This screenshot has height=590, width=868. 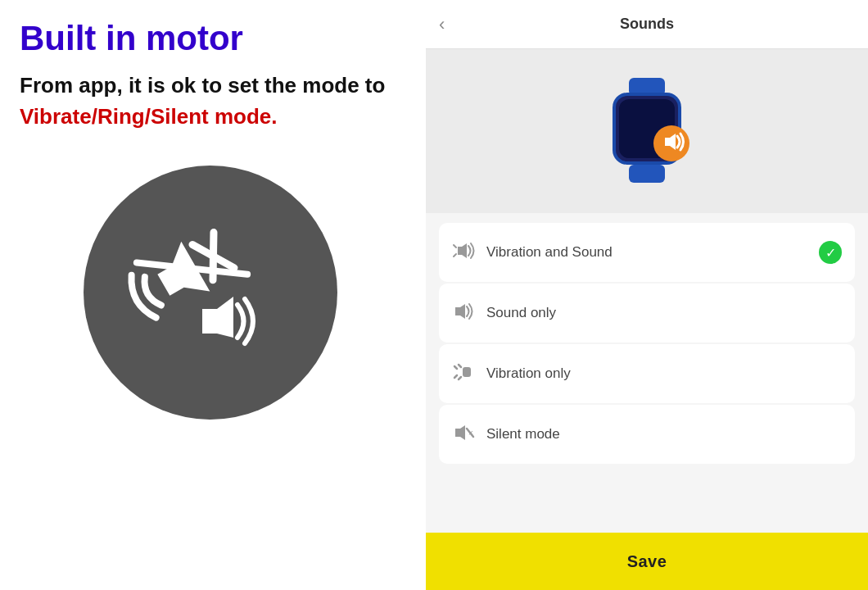 What do you see at coordinates (664, 374) in the screenshot?
I see `option-vibration-only-label: Vibration only` at bounding box center [664, 374].